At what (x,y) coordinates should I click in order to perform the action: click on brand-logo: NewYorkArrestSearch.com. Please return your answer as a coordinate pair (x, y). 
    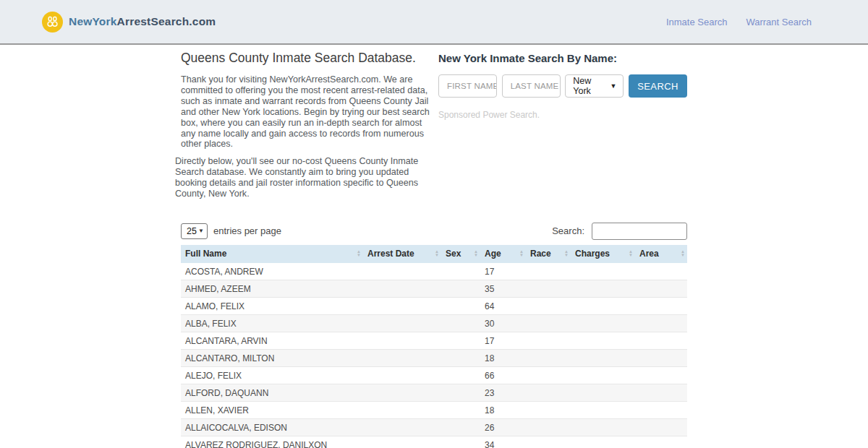
    Looking at the image, I should click on (129, 22).